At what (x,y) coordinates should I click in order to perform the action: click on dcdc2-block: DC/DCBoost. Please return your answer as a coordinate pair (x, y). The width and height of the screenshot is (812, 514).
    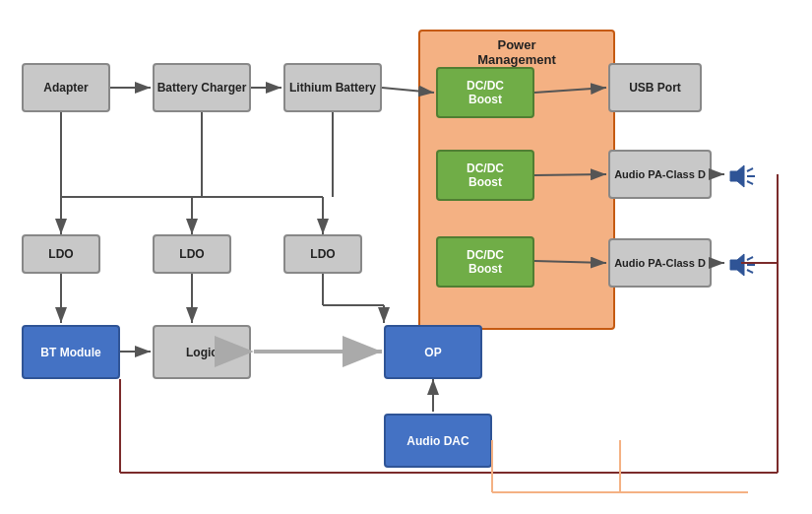
    Looking at the image, I should click on (485, 175).